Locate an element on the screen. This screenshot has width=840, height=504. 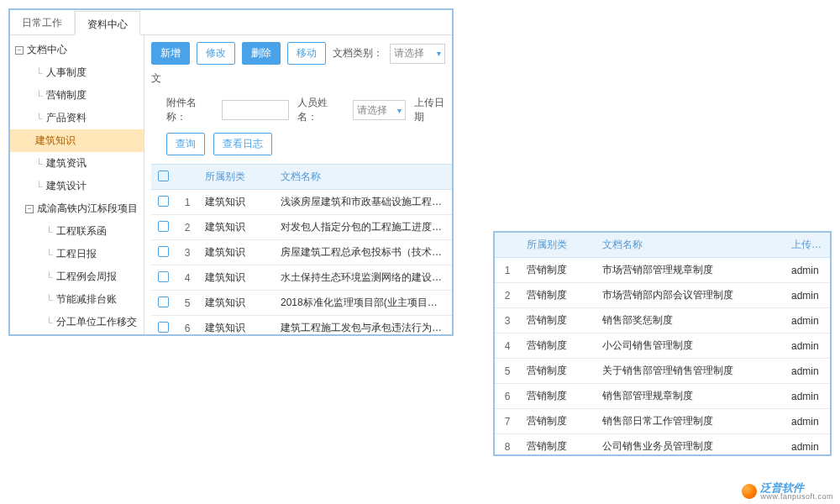
wen-label: 文 is located at coordinates (156, 79).